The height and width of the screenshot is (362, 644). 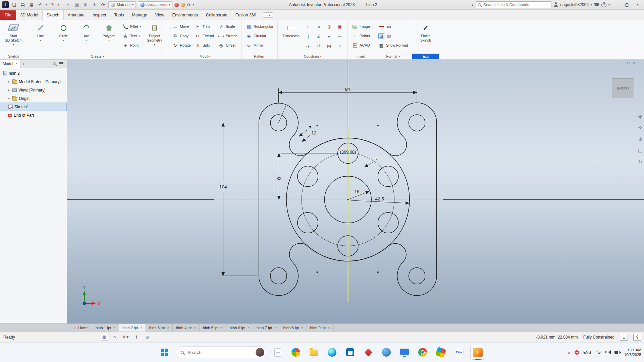 What do you see at coordinates (228, 26) in the screenshot?
I see `scale-tool-button: ↗ Scale` at bounding box center [228, 26].